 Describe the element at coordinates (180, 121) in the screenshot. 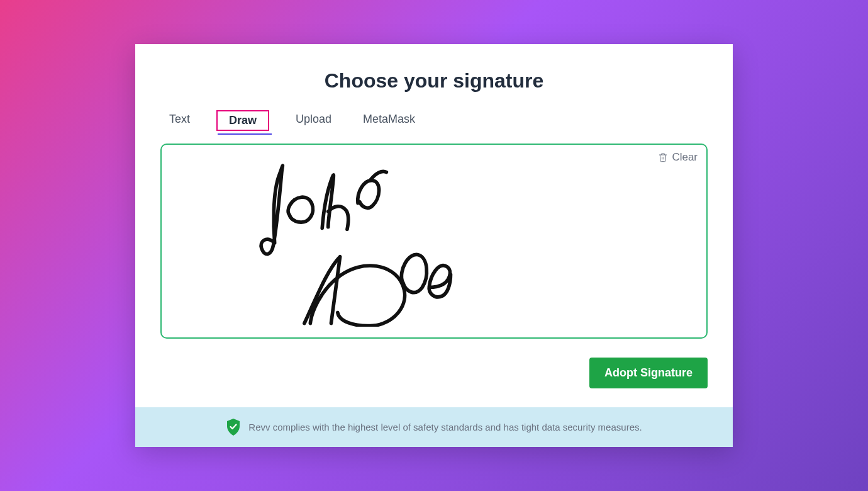

I see `tab-text: Text` at that location.